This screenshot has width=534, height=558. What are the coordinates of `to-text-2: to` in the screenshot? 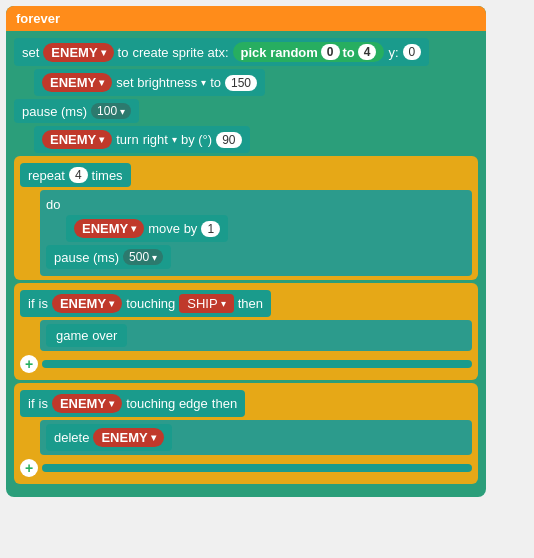 It's located at (216, 82).